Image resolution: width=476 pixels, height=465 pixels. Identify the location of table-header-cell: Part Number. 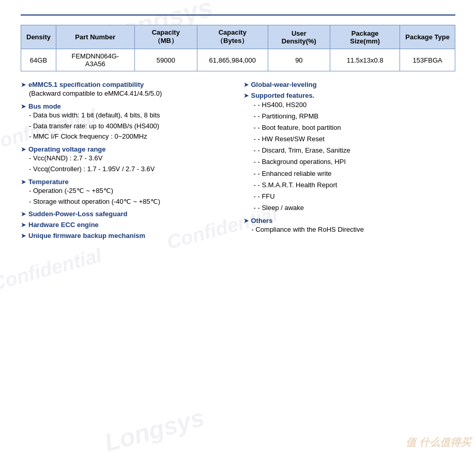
(95, 37).